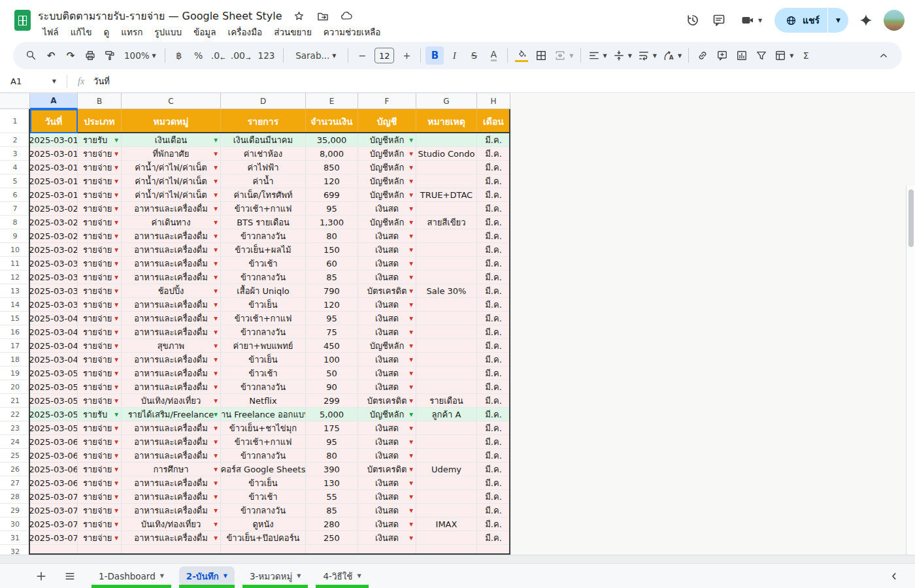 This screenshot has height=588, width=915. What do you see at coordinates (171, 497) in the screenshot?
I see `cell-C28: อาหารและเครื่องดื่ม▼` at bounding box center [171, 497].